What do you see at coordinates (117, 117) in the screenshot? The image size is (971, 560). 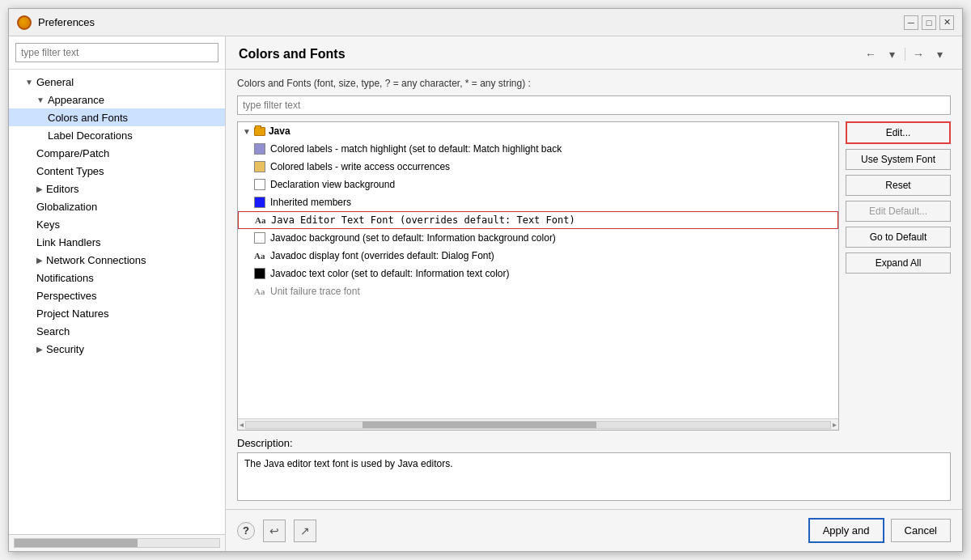 I see `sidebar-item-colors-fonts: Colors and Fonts` at bounding box center [117, 117].